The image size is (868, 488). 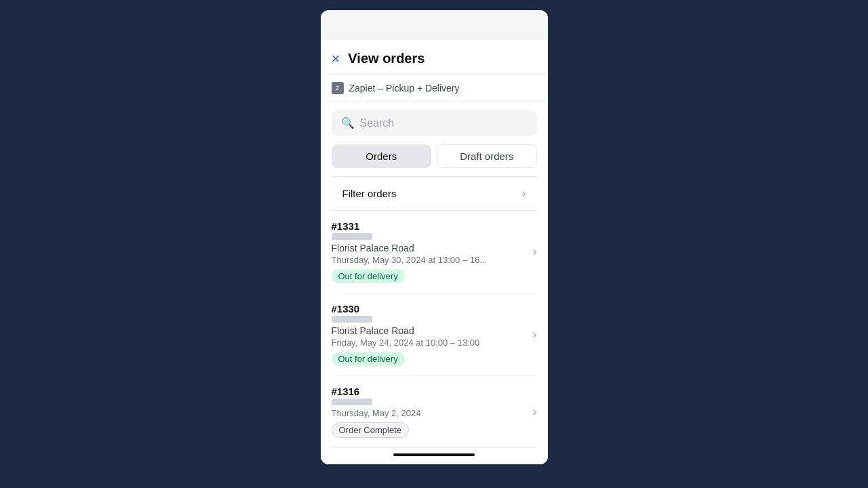 I want to click on order-info: #1316 Thursday, May 2, 2024 Order Comple…, so click(x=430, y=412).